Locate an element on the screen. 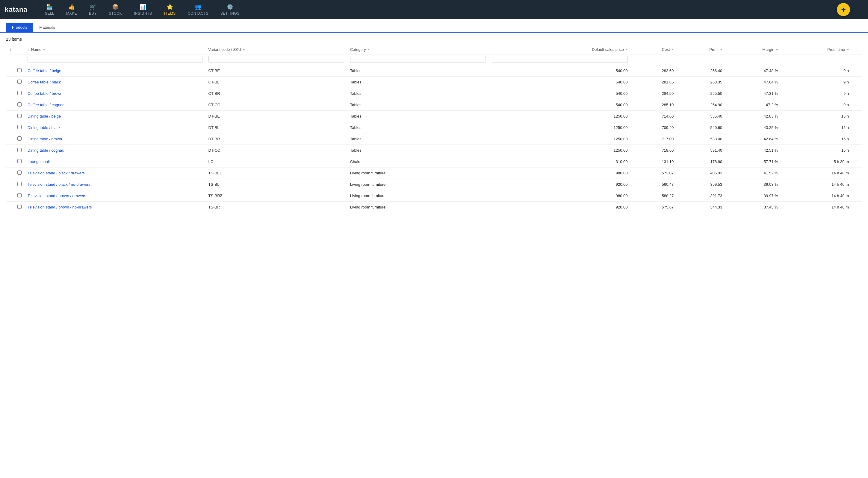 This screenshot has height=478, width=868. row-more-11: ⋮ is located at coordinates (857, 184).